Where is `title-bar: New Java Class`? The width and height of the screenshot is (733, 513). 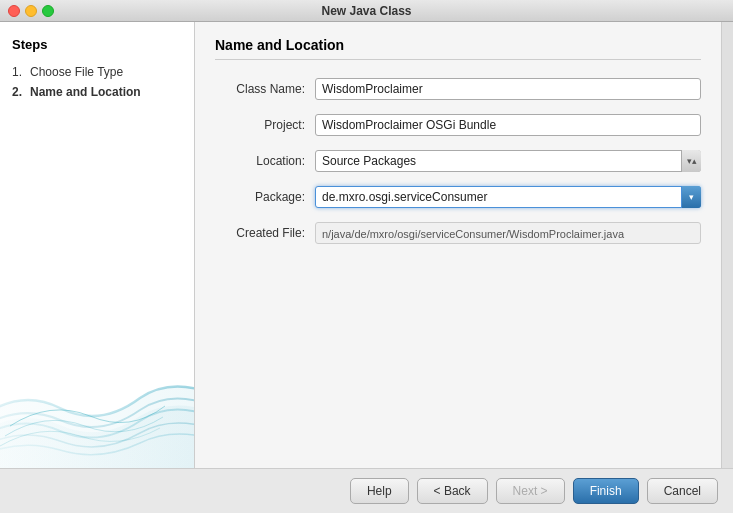 title-bar: New Java Class is located at coordinates (366, 11).